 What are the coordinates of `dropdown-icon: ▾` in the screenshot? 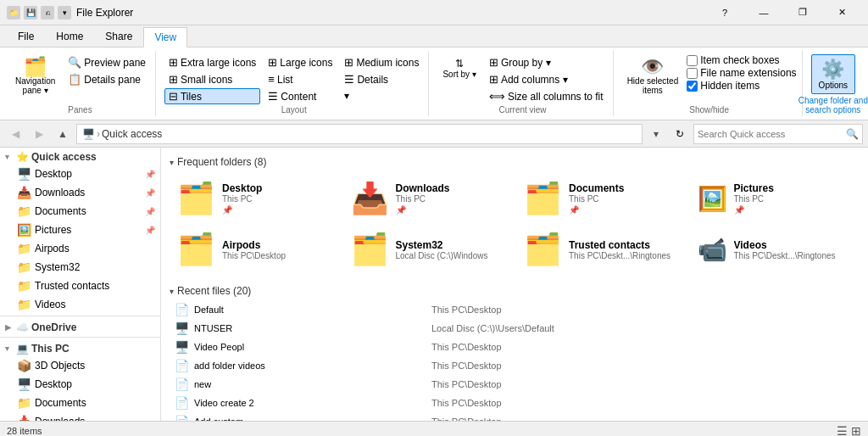 It's located at (64, 13).